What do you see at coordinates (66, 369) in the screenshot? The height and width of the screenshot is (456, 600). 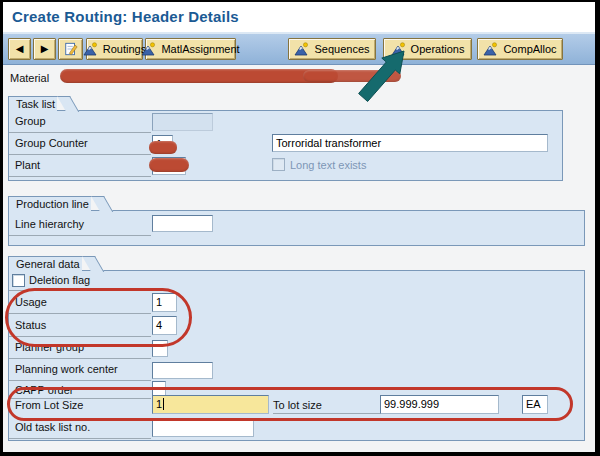 I see `planning-work-center-label: Planning work center` at bounding box center [66, 369].